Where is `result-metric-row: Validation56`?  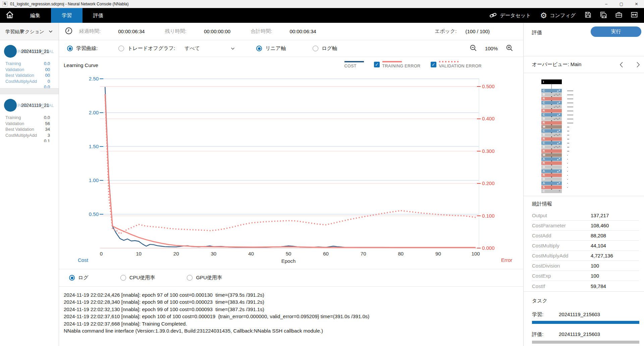
result-metric-row: Validation56 is located at coordinates (28, 124).